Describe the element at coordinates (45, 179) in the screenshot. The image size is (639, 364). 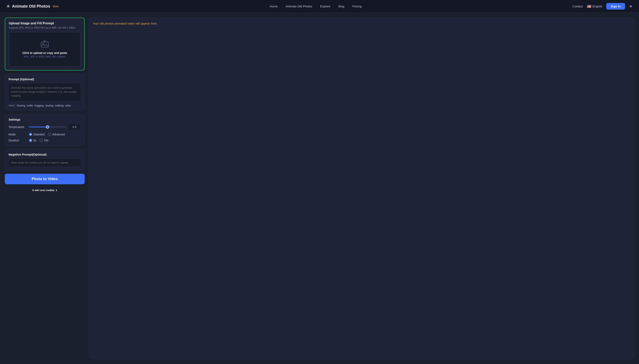
I see `generate-button: Photo to Video` at that location.